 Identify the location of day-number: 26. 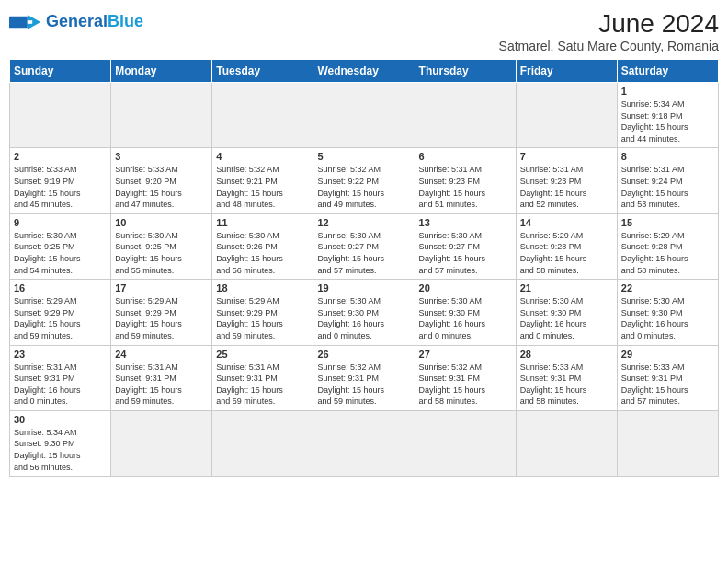
(364, 354).